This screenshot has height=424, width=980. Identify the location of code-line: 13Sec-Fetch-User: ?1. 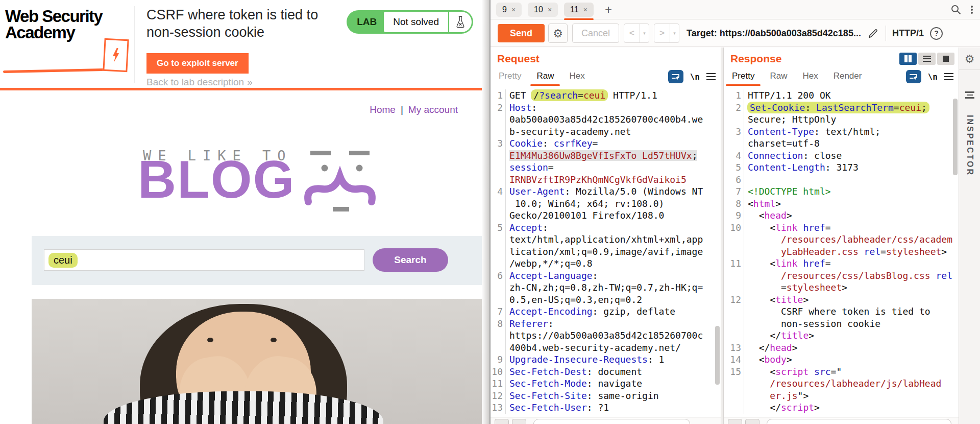
(605, 408).